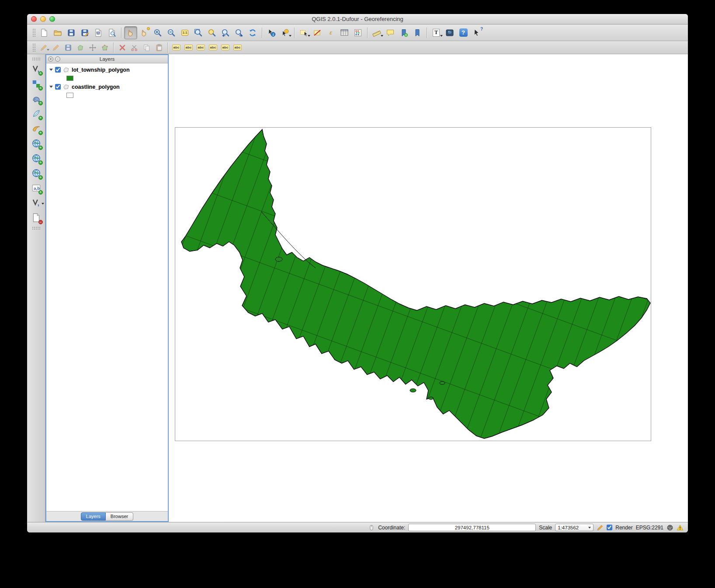 The width and height of the screenshot is (715, 588). I want to click on open-attribute-table-button, so click(344, 33).